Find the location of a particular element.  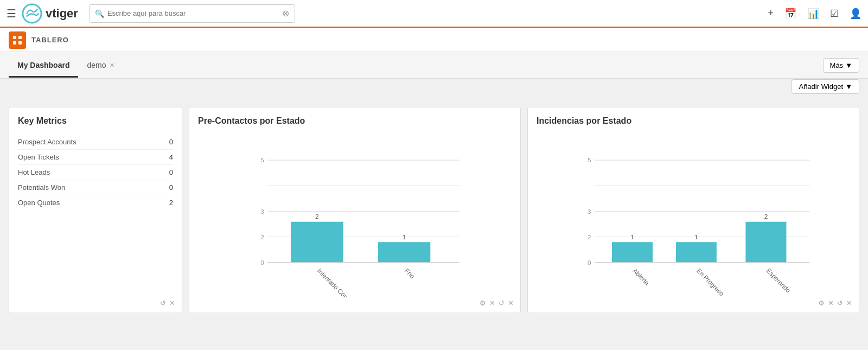

metric-label: Potentials Won is located at coordinates (41, 188).